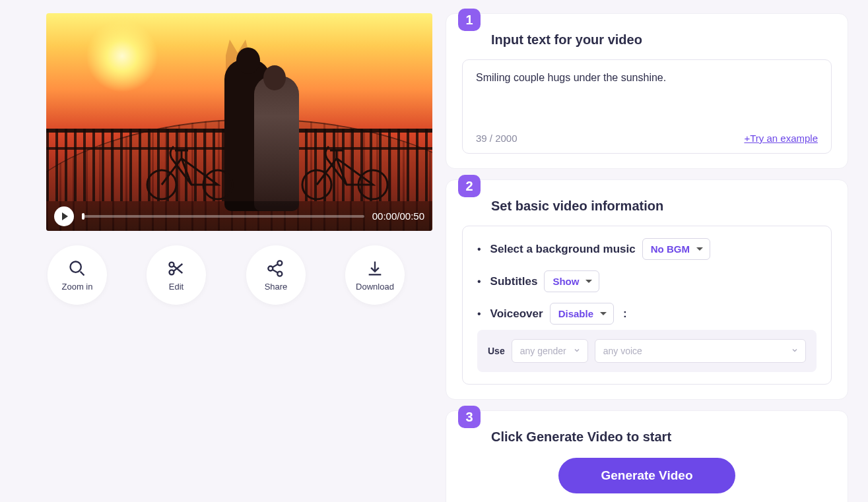 The image size is (868, 502). What do you see at coordinates (375, 275) in the screenshot?
I see `download-button: Download` at bounding box center [375, 275].